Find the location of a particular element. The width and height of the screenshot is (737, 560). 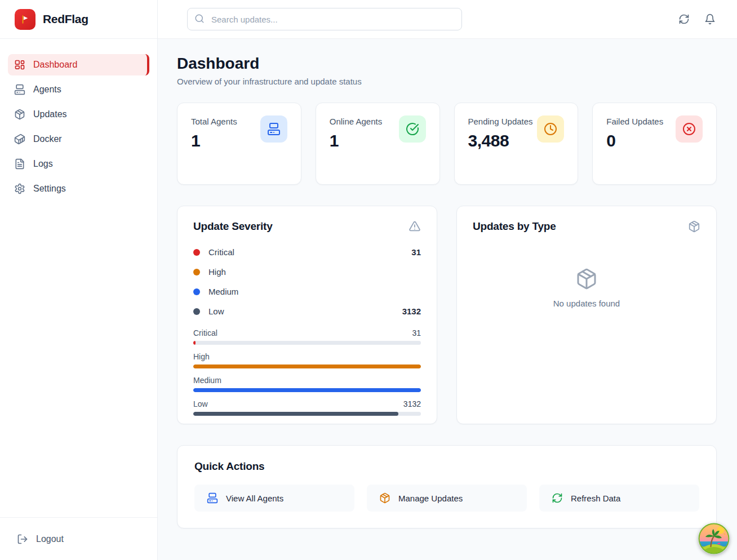

panel-header: Update Severity is located at coordinates (307, 226).